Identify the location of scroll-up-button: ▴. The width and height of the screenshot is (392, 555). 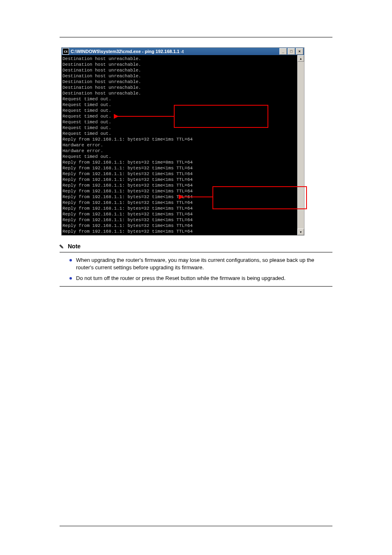
(301, 58).